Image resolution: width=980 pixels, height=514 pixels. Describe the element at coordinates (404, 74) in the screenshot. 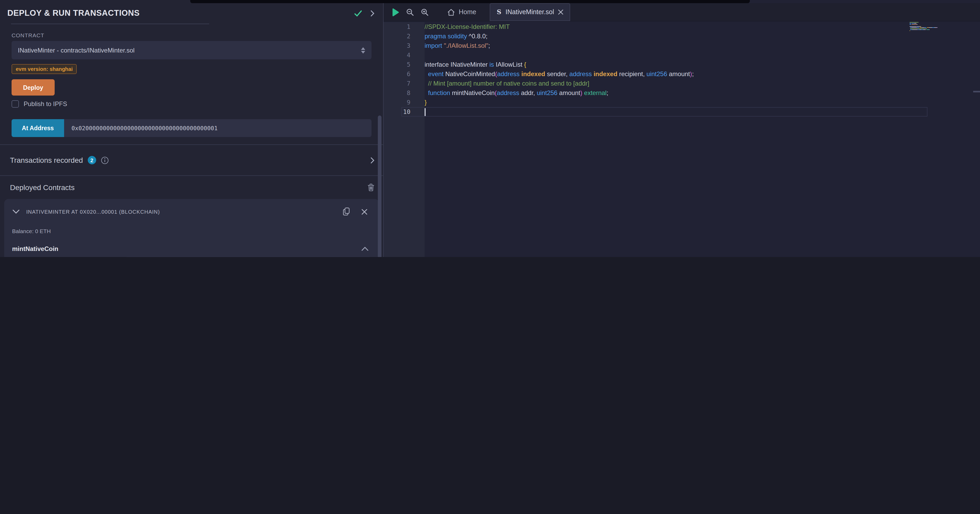

I see `line-number: 6` at that location.